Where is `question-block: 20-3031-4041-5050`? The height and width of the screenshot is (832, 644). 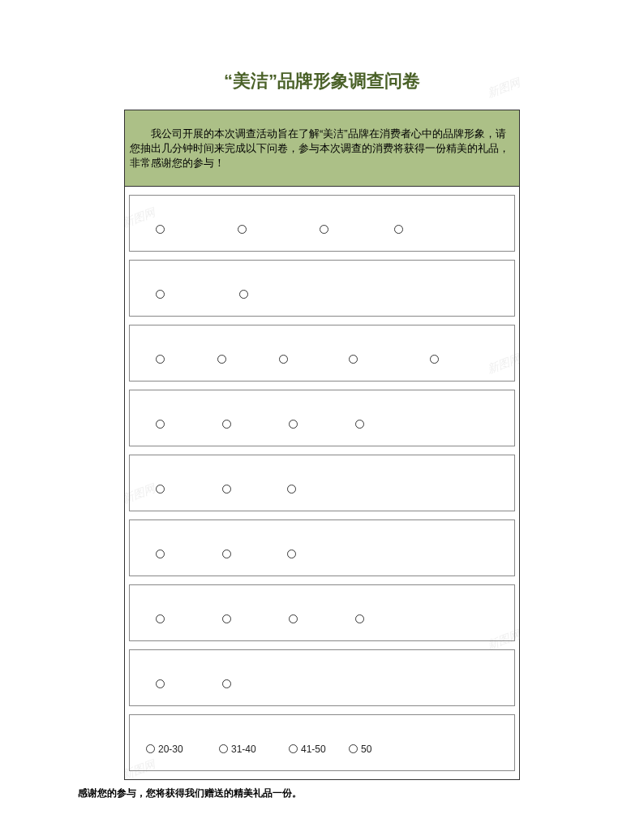
question-block: 20-3031-4041-5050 is located at coordinates (322, 743).